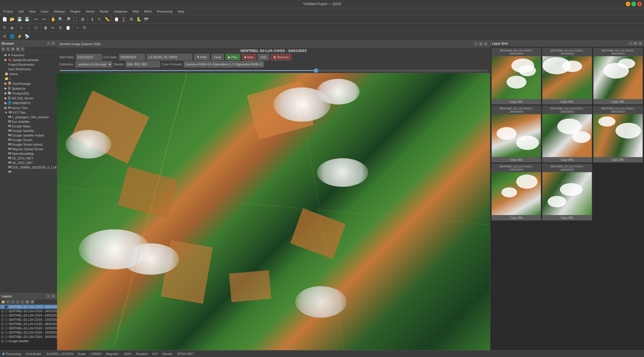  I want to click on zoom-out-button: 🔎, so click(68, 19).